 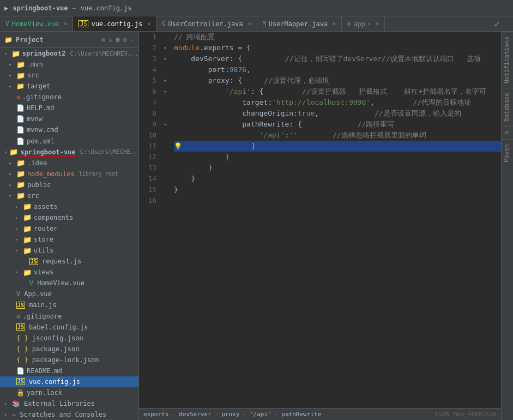 I want to click on code-colon-9: : {, so click(x=295, y=124).